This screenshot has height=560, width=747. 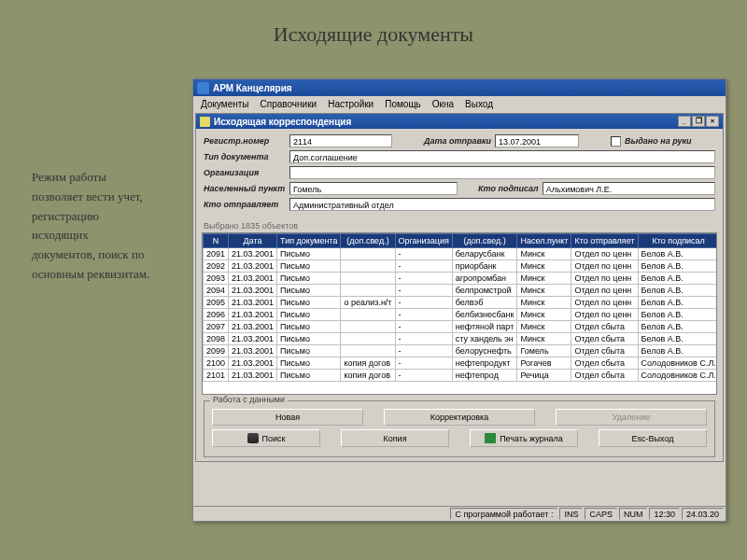 I want to click on slide-title: Исходящие документы, so click(x=374, y=35).